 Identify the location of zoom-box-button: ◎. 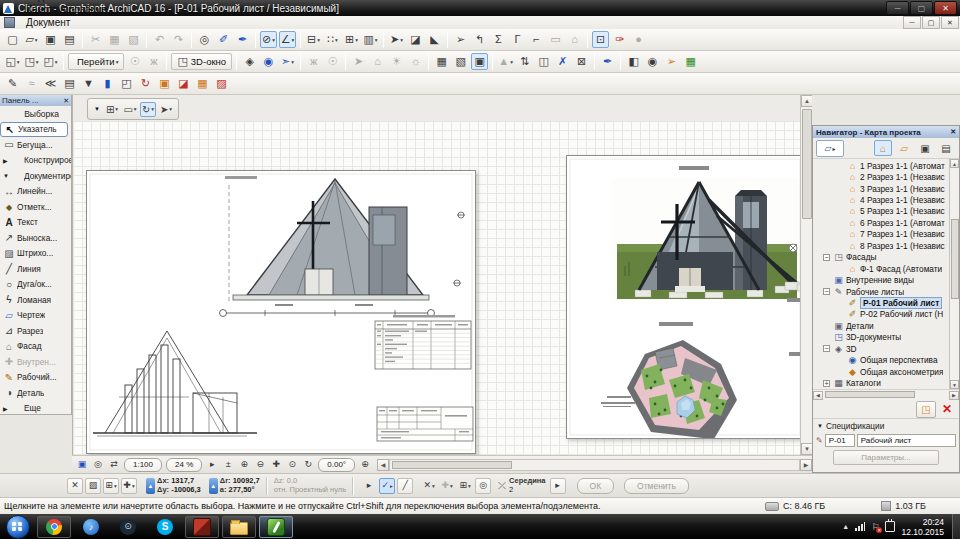
(98, 465).